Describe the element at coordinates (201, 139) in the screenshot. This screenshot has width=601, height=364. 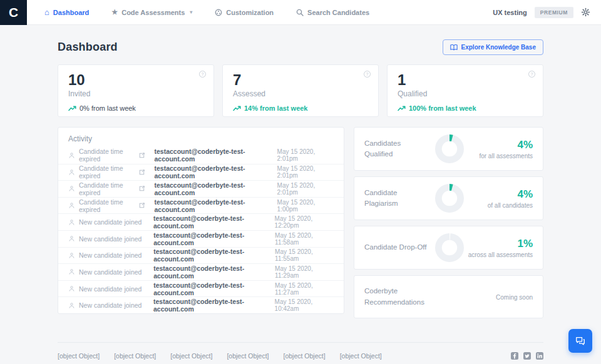
I see `activity-title: Activity` at that location.